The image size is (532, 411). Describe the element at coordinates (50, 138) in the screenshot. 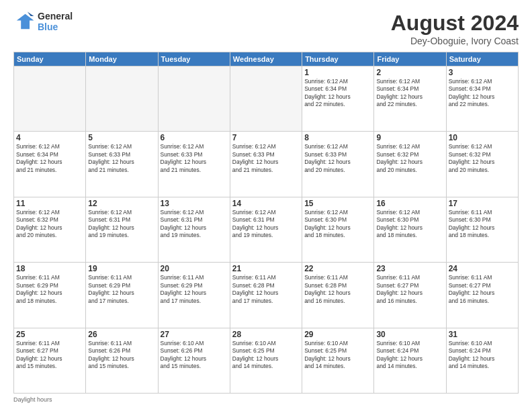

I see `day-number: 4` at that location.